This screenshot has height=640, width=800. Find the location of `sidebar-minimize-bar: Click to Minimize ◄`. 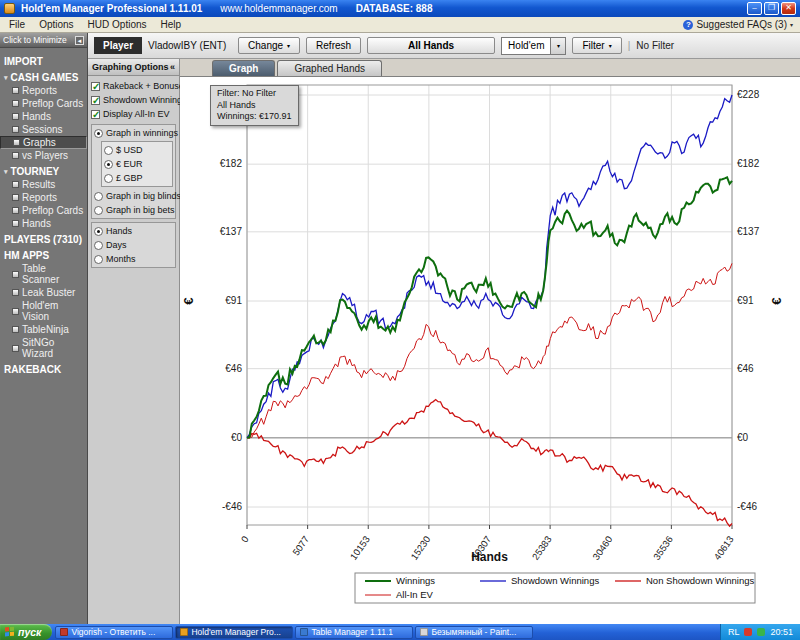

sidebar-minimize-bar: Click to Minimize ◄ is located at coordinates (44, 40).